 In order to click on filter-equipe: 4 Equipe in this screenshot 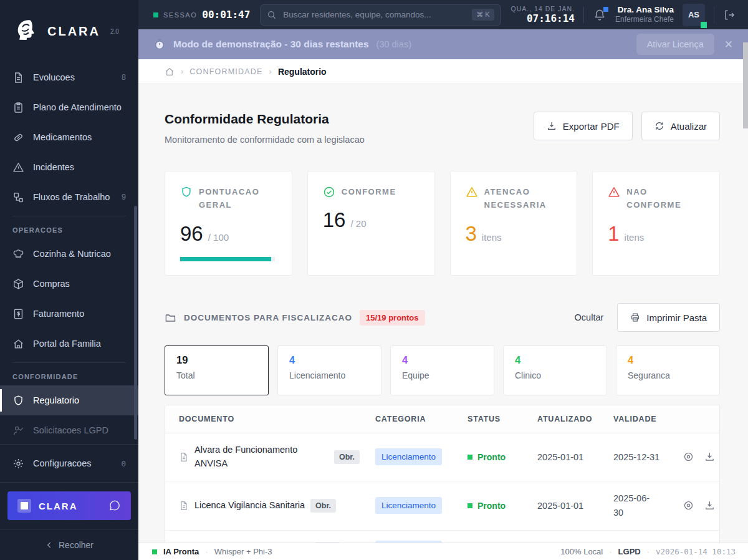, I will do `click(443, 370)`.